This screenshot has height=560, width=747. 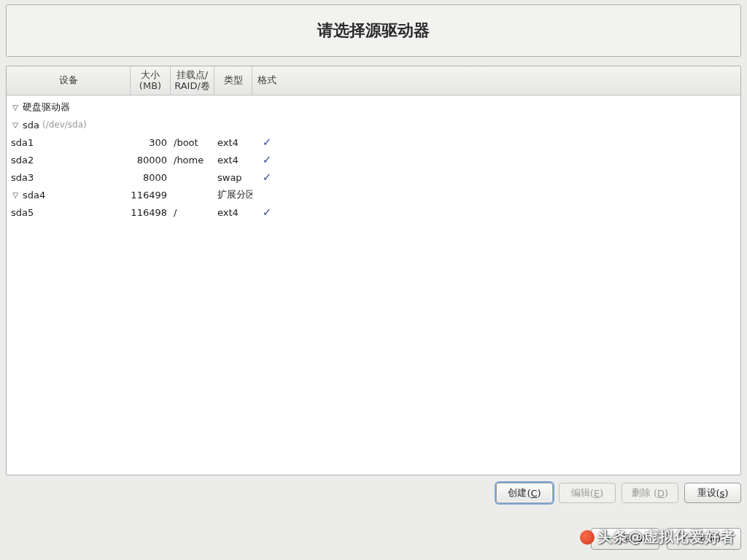 I want to click on reset-button: 重设(s), so click(x=713, y=493).